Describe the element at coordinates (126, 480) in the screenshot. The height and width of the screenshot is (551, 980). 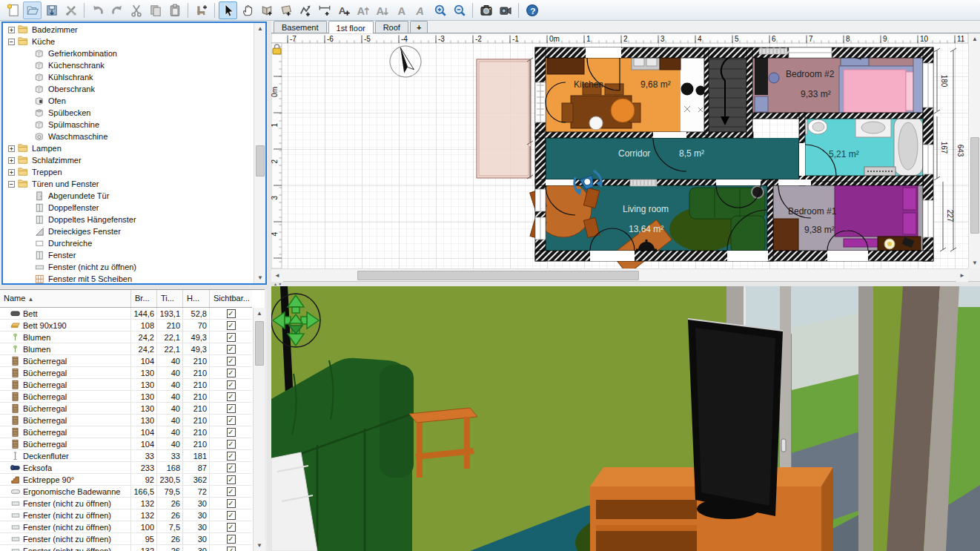
I see `table-row: Ecktreppe 90°92230,5362✓` at that location.